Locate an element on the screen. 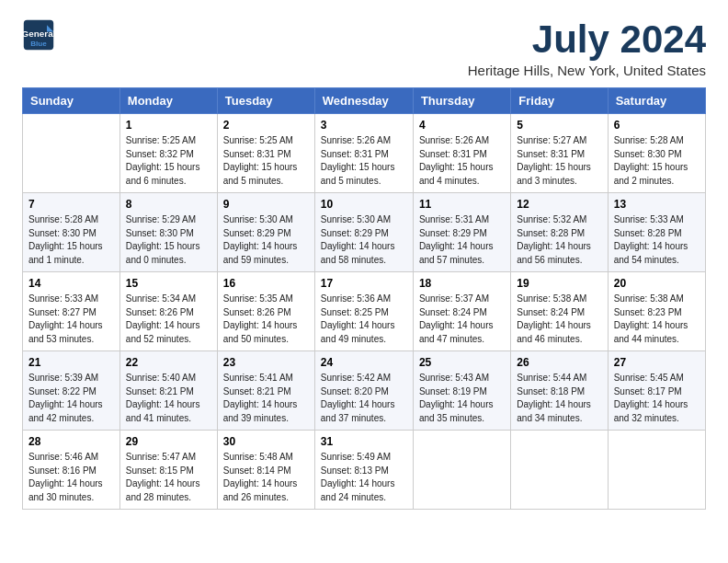  table-row: 26Sunrise: 5:44 AMSunset: 8:18 PMDayligh… is located at coordinates (559, 391).